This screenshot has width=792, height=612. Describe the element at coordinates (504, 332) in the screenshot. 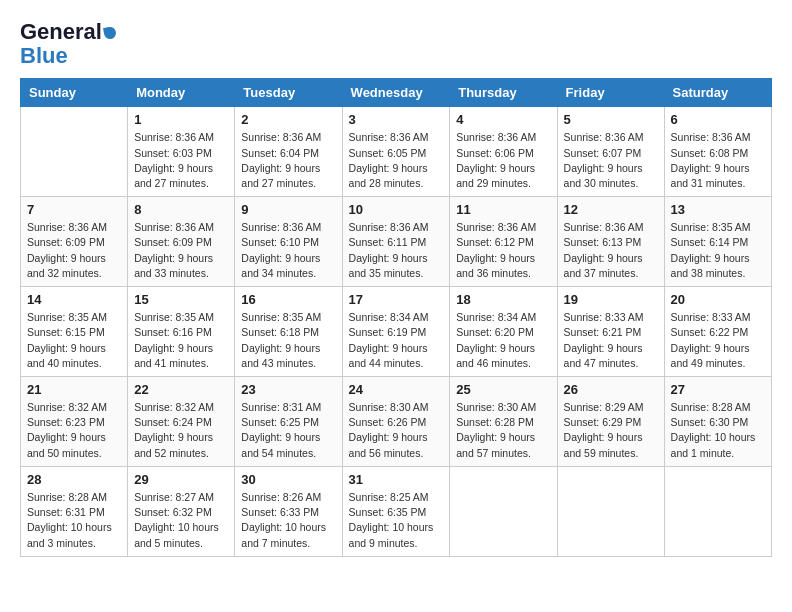

I see `calendar-cell: 18Sunrise: 8:34 AMSunset: 6:20 PMDayligh…` at that location.